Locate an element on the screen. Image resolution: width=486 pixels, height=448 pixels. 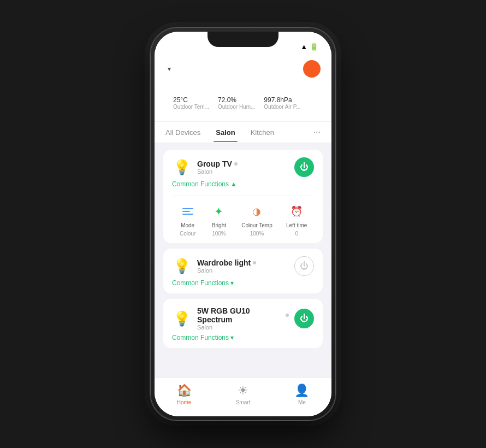
bottom-nav: 🏠 Home ☀ Smart 👤 Me is located at coordinates (243, 397).